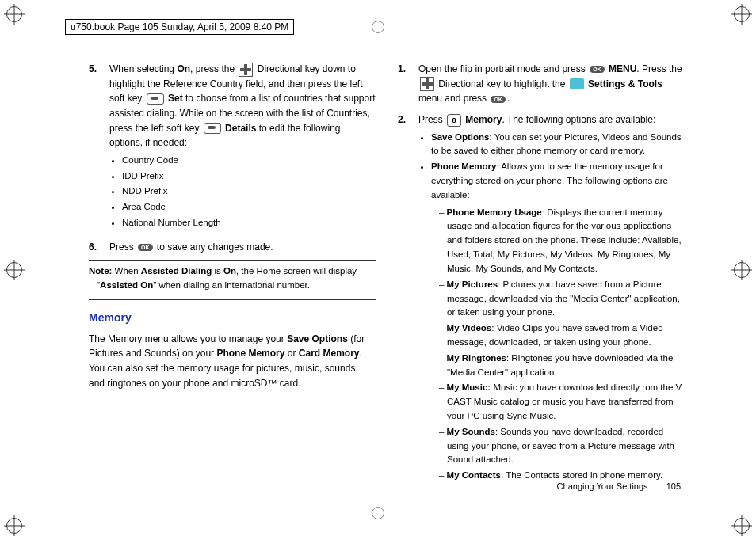 The height and width of the screenshot is (540, 756). What do you see at coordinates (562, 402) in the screenshot?
I see `list-item: My Music: Music you have downloaded dire…` at bounding box center [562, 402].